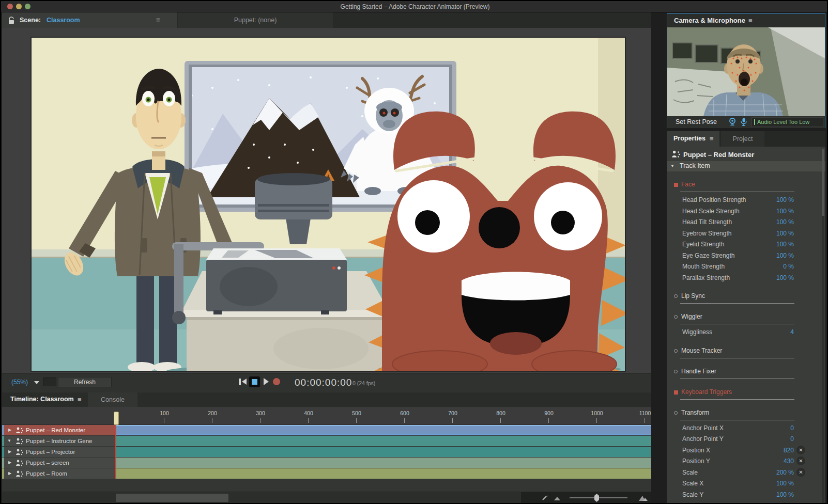  What do you see at coordinates (3, 430) in the screenshot?
I see `track-color-strip` at bounding box center [3, 430].